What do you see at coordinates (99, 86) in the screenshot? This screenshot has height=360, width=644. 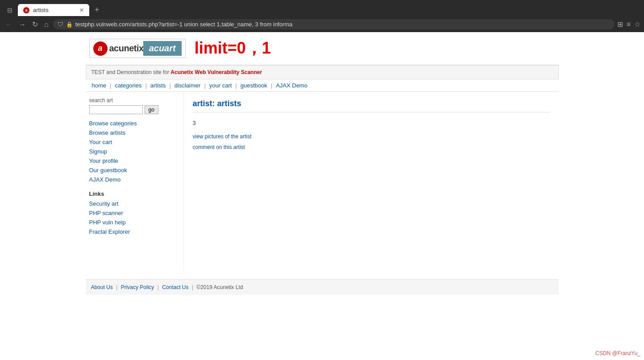 I see `nav-home: home` at bounding box center [99, 86].